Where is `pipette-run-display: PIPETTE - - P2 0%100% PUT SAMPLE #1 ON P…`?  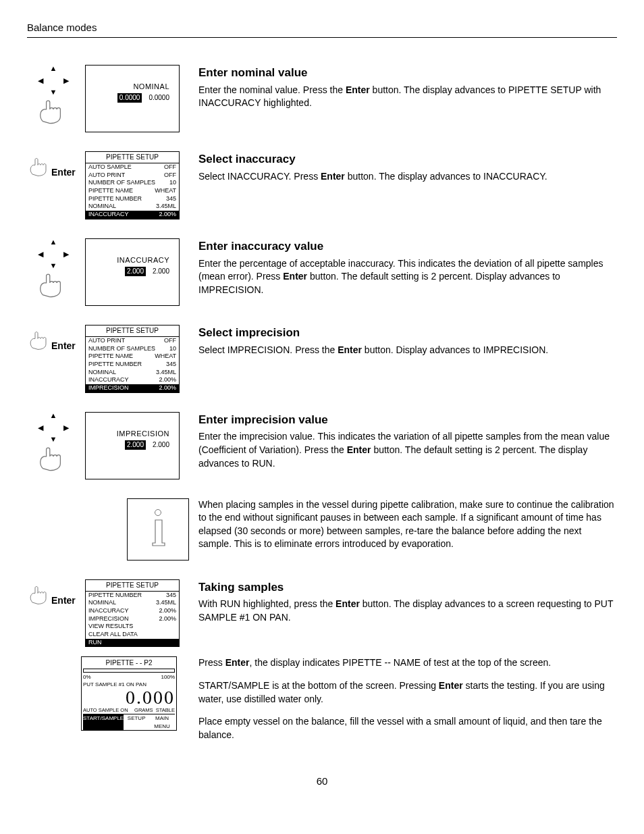
pipette-run-display: PIPETTE - - P2 0%100% PUT SAMPLE #1 ON P… is located at coordinates (129, 693).